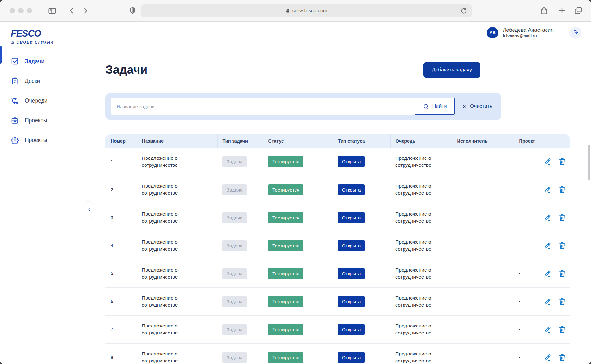  I want to click on find-button: Найти, so click(435, 106).